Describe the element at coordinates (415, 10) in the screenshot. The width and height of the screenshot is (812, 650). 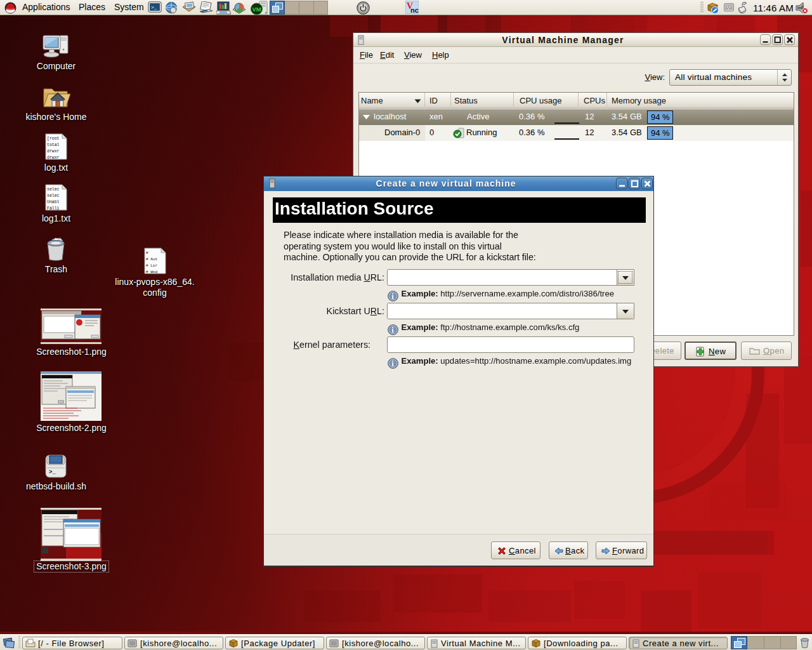
I see `svg-text: nc` at that location.